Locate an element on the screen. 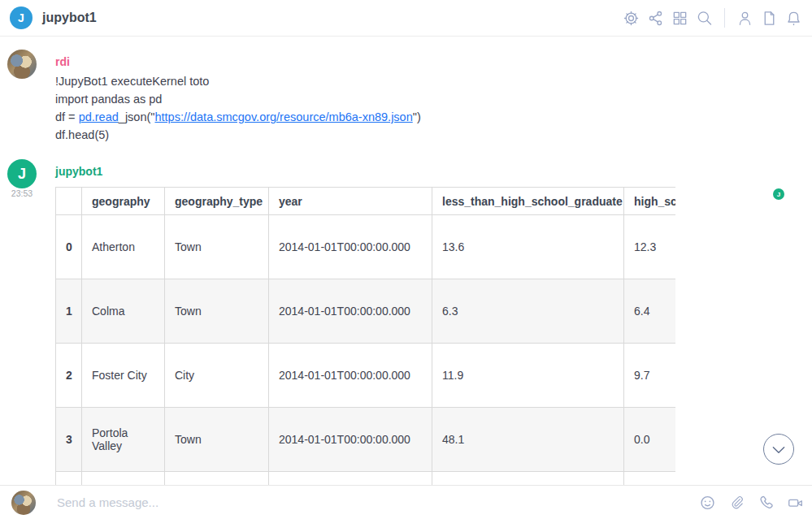 The width and height of the screenshot is (812, 519). table-cell: Atherton is located at coordinates (124, 247).